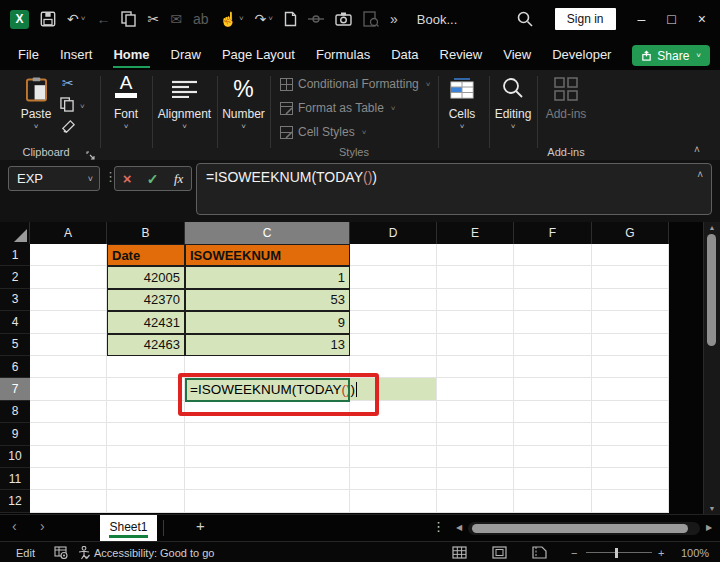 Image resolution: width=720 pixels, height=562 pixels. I want to click on cell-g1, so click(630, 255).